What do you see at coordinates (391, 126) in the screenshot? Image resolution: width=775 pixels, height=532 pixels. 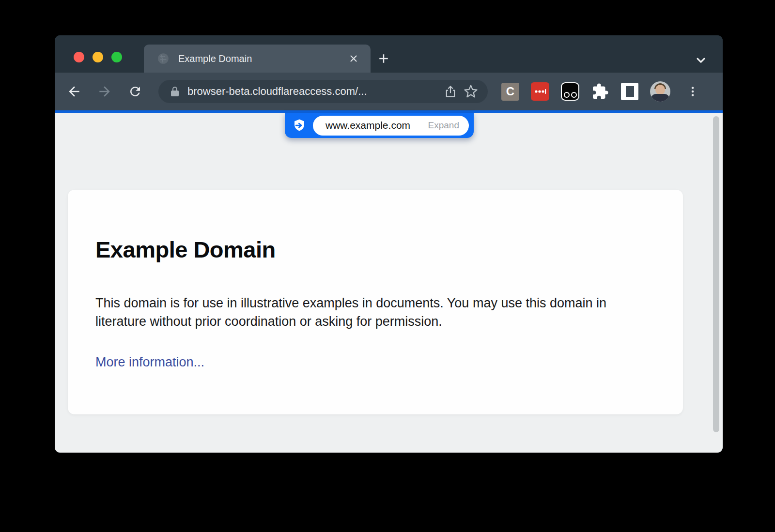 I see `isolation-domain-field: www.example.com Expand` at bounding box center [391, 126].